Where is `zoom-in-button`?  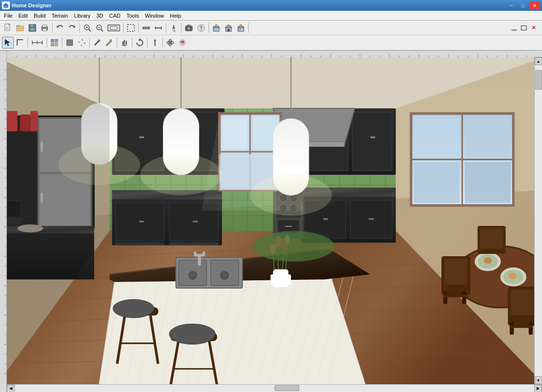
zoom-in-button is located at coordinates (87, 28).